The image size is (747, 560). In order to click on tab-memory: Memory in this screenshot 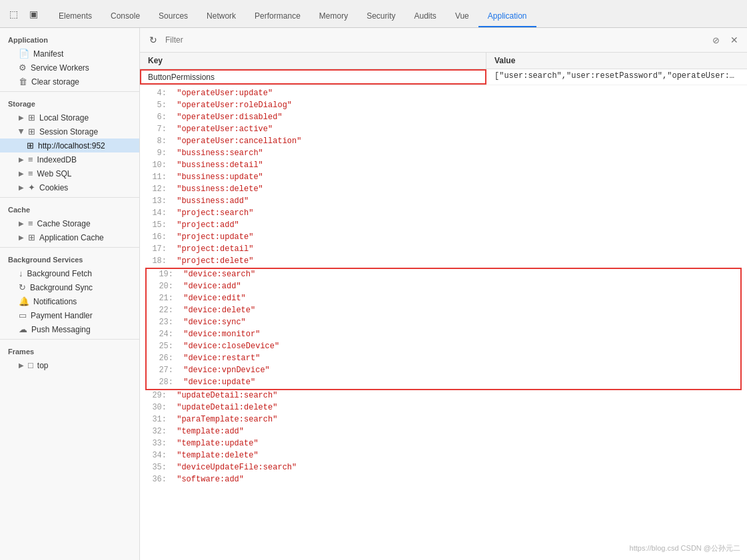, I will do `click(333, 17)`.